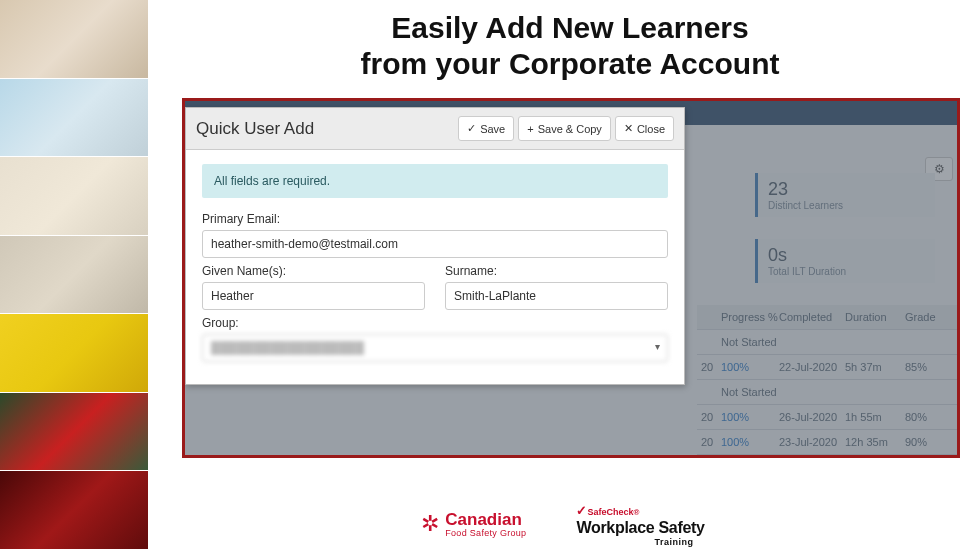 The width and height of the screenshot is (978, 550). What do you see at coordinates (472, 128) in the screenshot?
I see `check-icon: ✓` at bounding box center [472, 128].